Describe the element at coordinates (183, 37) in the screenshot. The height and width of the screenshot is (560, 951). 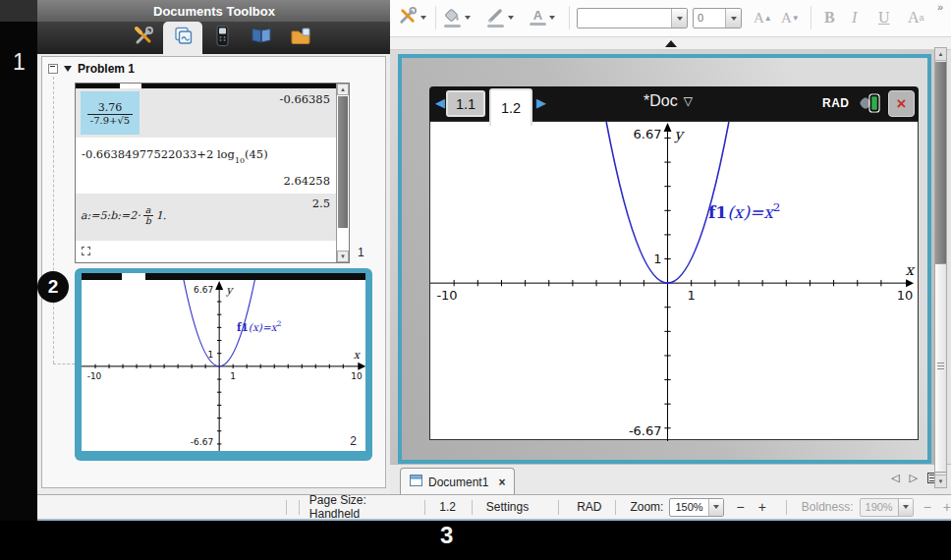
I see `pages-icon` at that location.